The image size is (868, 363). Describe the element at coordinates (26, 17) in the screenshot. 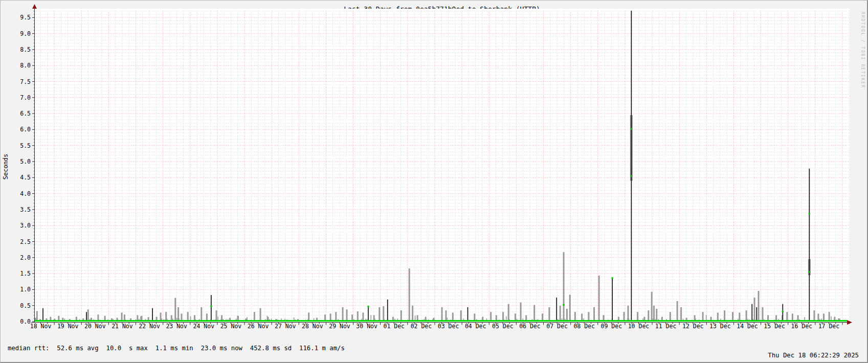

I see `svg-text: 9.5` at that location.